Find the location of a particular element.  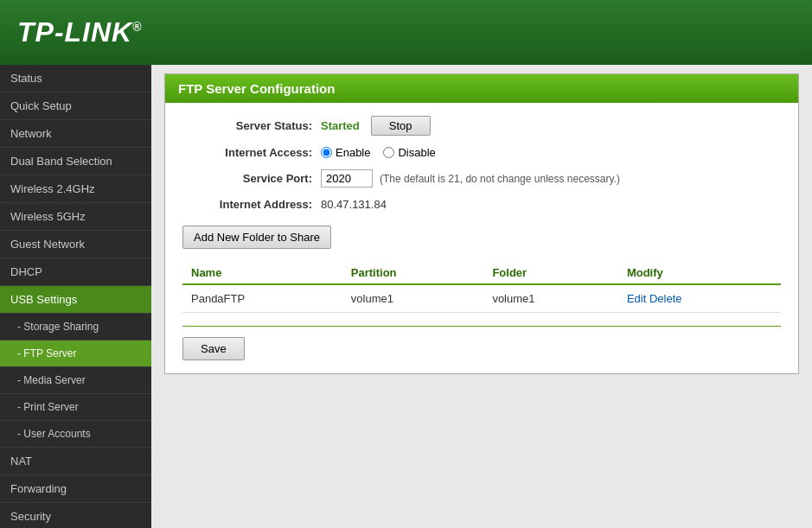

folder-table: Name Partition Folder Modify PandaFTP vo… is located at coordinates (482, 287).